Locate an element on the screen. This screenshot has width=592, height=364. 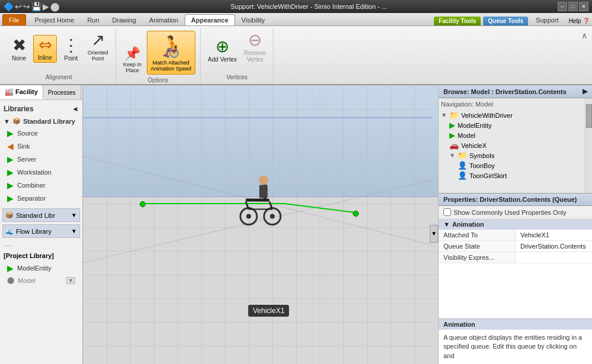
match-animation-label: Match AttachedAnimation Speed is located at coordinates (172, 66).